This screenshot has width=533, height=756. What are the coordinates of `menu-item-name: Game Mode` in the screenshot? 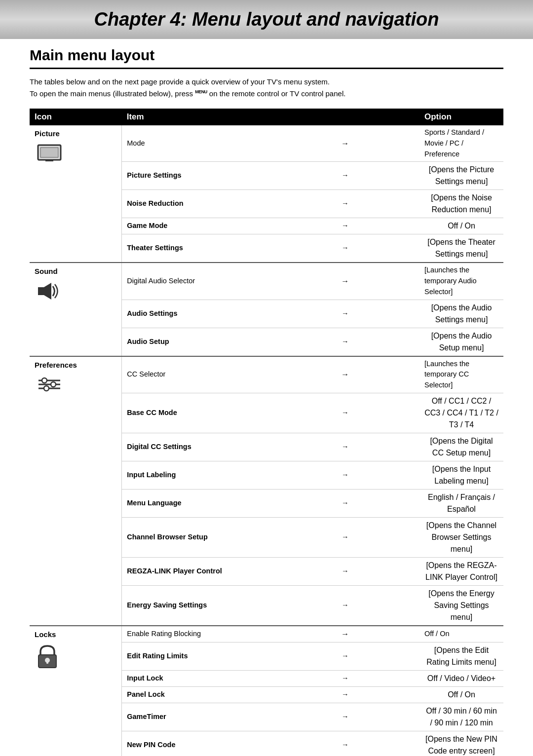 It's located at (196, 226).